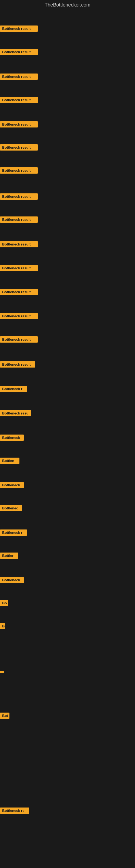  I want to click on bottleneck-item-4: Bottleneck result, so click(19, 100).